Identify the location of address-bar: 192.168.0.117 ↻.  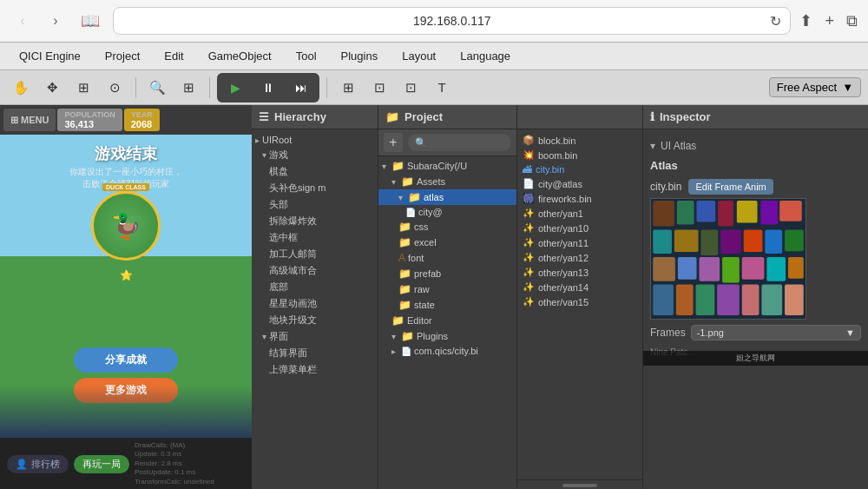
(451, 21).